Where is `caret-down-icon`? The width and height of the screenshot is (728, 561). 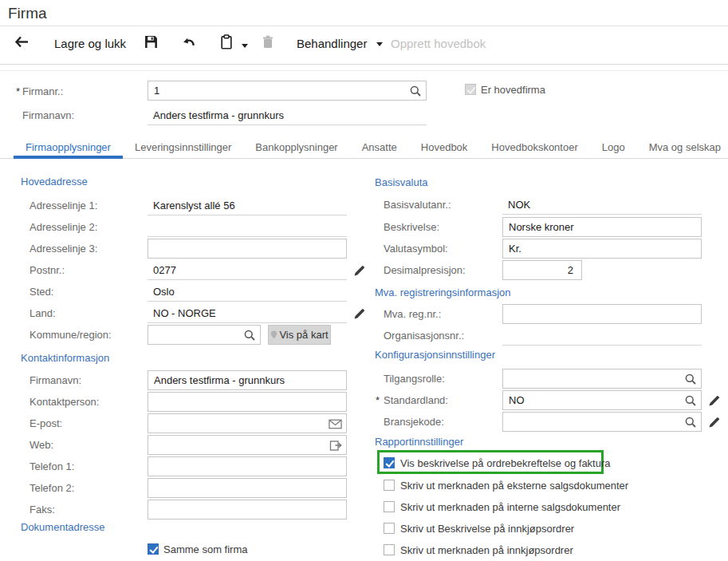 caret-down-icon is located at coordinates (245, 46).